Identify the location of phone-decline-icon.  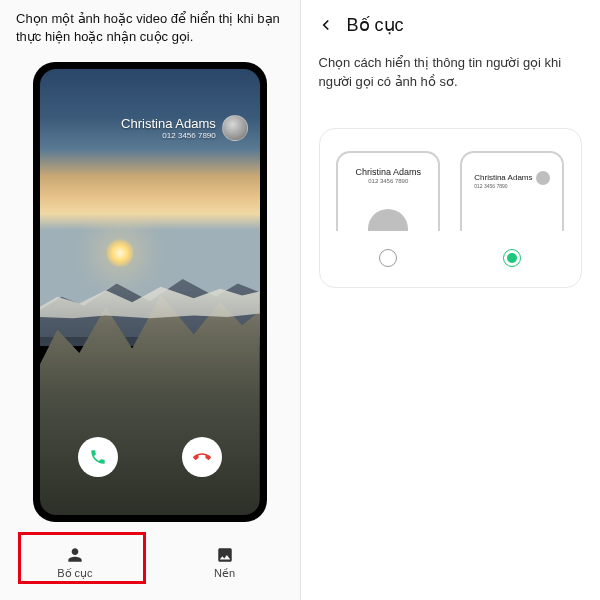
(202, 457).